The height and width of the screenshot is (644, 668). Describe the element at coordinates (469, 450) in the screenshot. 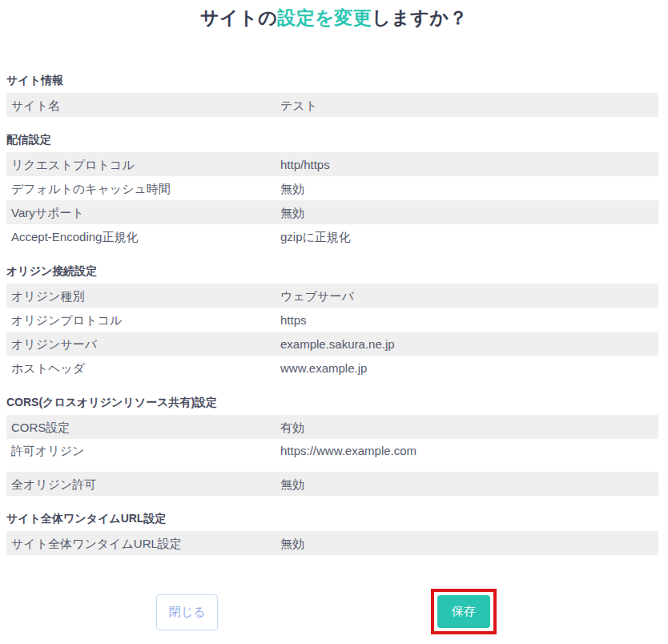

I see `setting-value: https://www.example.com` at that location.